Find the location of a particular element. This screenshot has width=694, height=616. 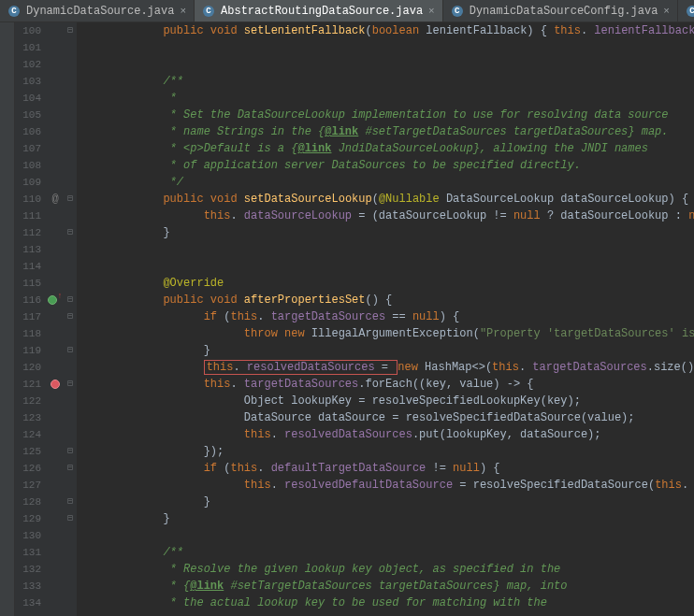

gutter-marker: @ is located at coordinates (55, 199).